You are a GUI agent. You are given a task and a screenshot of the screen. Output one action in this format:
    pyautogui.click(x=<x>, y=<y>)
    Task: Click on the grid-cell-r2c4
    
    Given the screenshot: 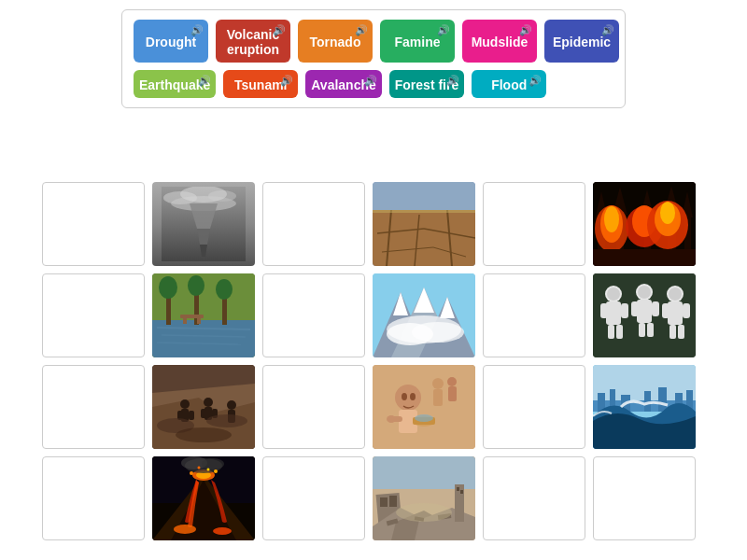 What is the action you would take?
    pyautogui.click(x=424, y=315)
    